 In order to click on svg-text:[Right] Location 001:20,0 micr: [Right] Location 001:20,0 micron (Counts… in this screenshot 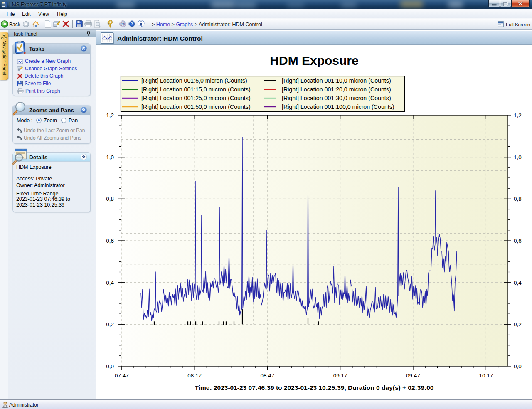, I will do `click(337, 89)`.